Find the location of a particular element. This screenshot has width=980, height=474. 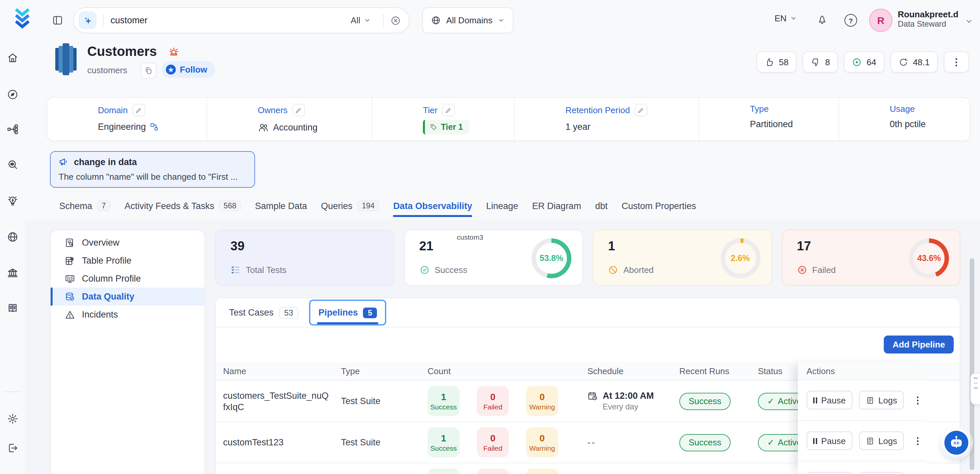

total-tests-value: 39 is located at coordinates (237, 247).